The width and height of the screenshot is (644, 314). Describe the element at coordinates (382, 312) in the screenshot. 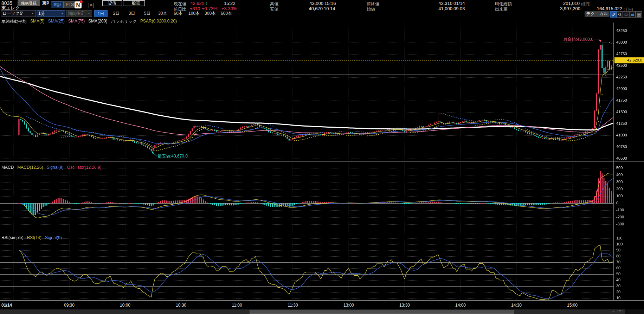

I see `scrollbar-thumb` at that location.